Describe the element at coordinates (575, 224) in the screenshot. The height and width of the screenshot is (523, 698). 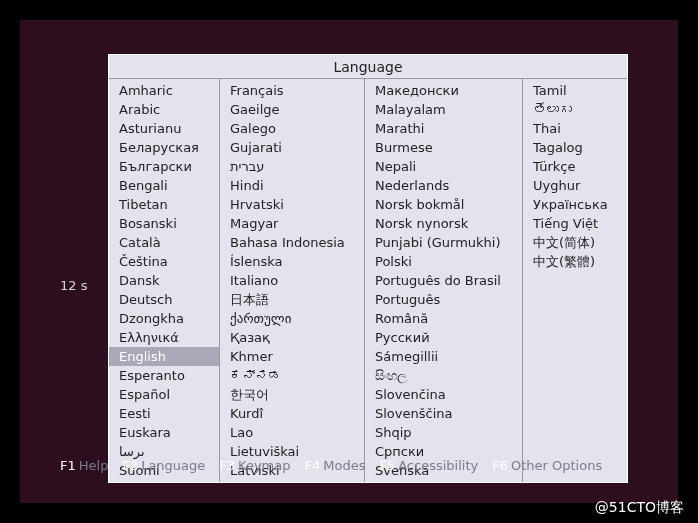
I see `language-option: Tiếng Việt` at that location.